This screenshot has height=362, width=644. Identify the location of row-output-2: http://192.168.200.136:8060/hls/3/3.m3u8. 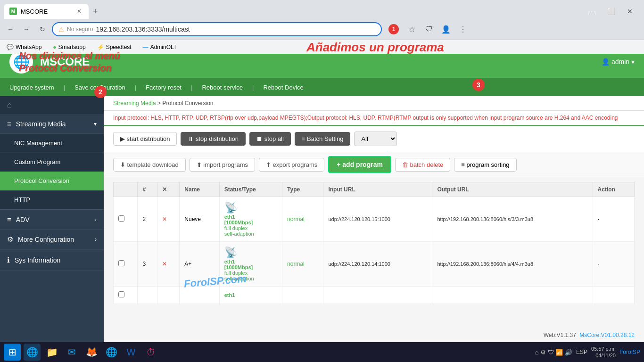
(512, 220).